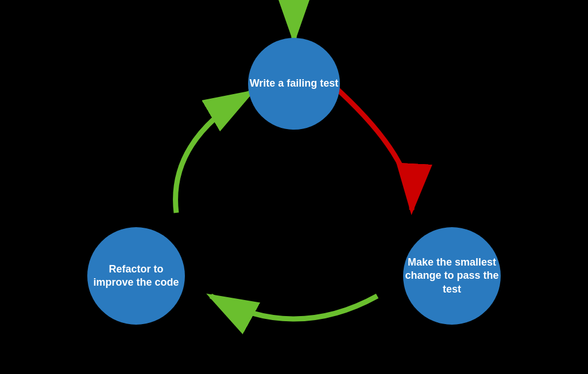 This screenshot has height=374, width=588. What do you see at coordinates (294, 307) in the screenshot?
I see `green-arrow-bottom` at bounding box center [294, 307].